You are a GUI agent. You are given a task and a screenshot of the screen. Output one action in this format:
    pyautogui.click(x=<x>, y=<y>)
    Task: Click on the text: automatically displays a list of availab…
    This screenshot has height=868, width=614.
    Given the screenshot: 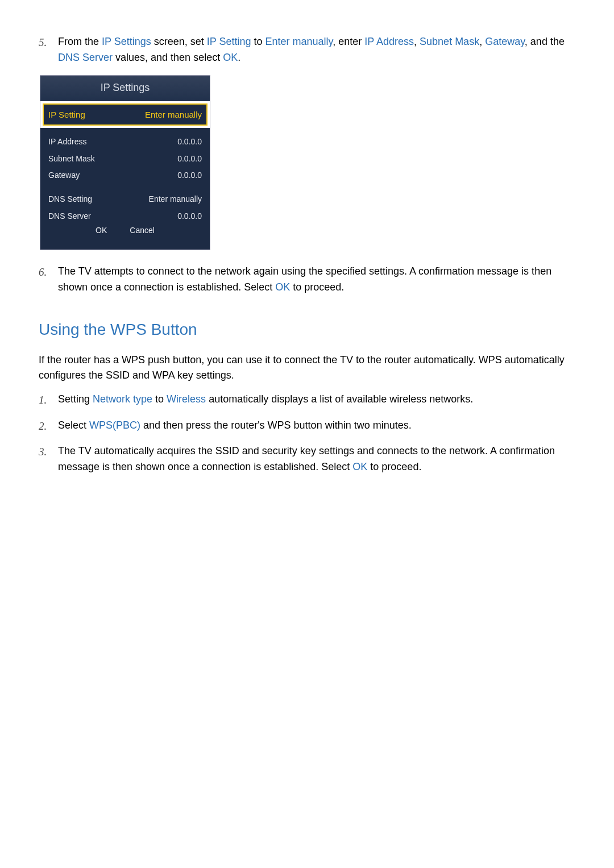 What is the action you would take?
    pyautogui.click(x=339, y=399)
    